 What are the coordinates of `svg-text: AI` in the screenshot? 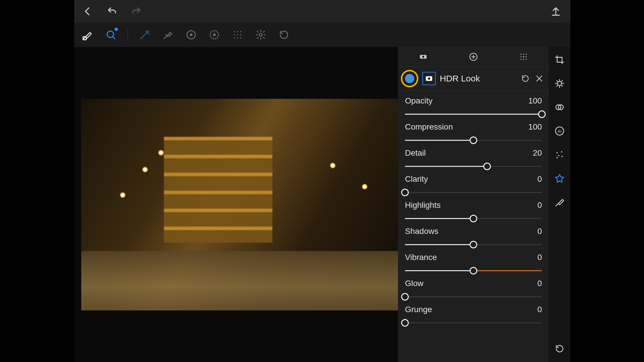 It's located at (559, 131).